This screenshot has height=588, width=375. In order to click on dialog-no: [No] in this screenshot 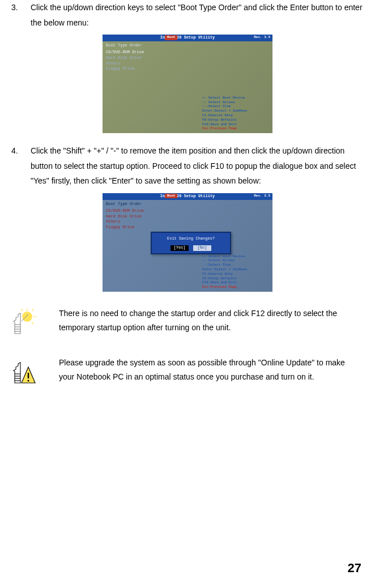, I will do `click(202, 248)`.